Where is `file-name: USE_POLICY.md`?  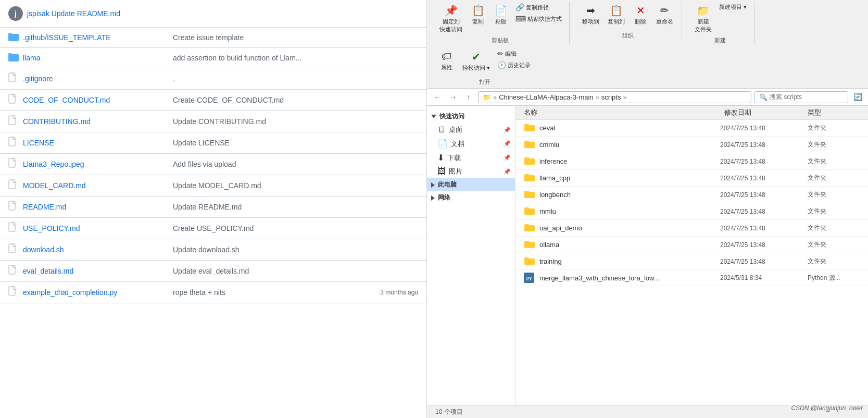
file-name: USE_POLICY.md is located at coordinates (96, 228).